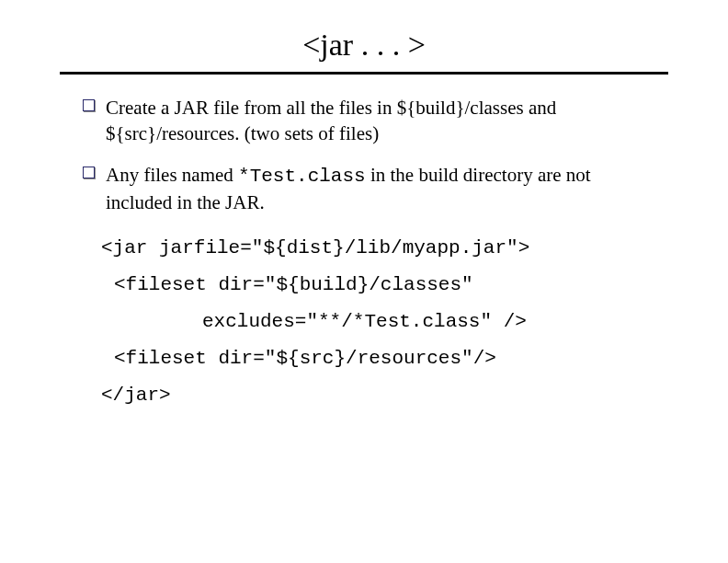 The height and width of the screenshot is (563, 728). Describe the element at coordinates (364, 45) in the screenshot. I see `slide-title: <jar . . . >` at that location.